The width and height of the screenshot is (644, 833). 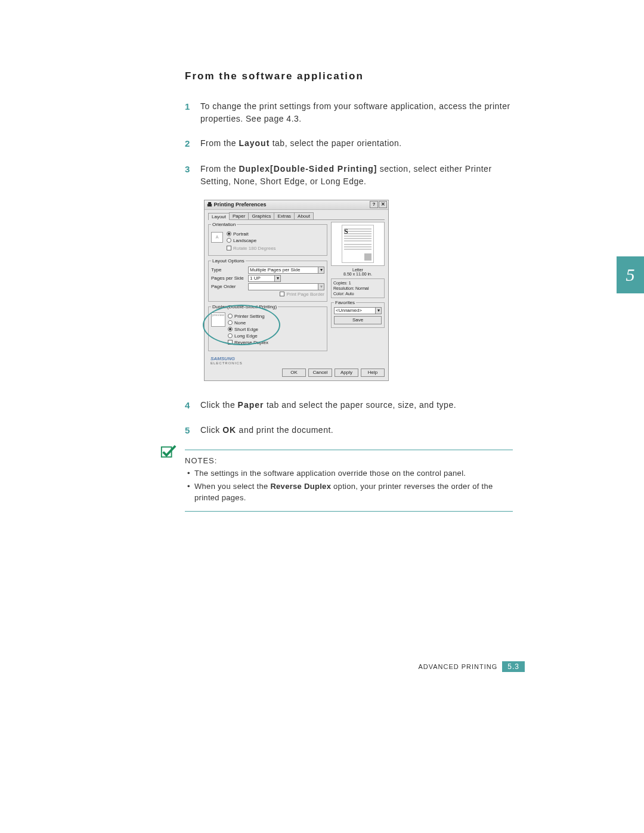 I want to click on note-item-2: When you select the Reverse Duplex optio…, so click(x=350, y=493).